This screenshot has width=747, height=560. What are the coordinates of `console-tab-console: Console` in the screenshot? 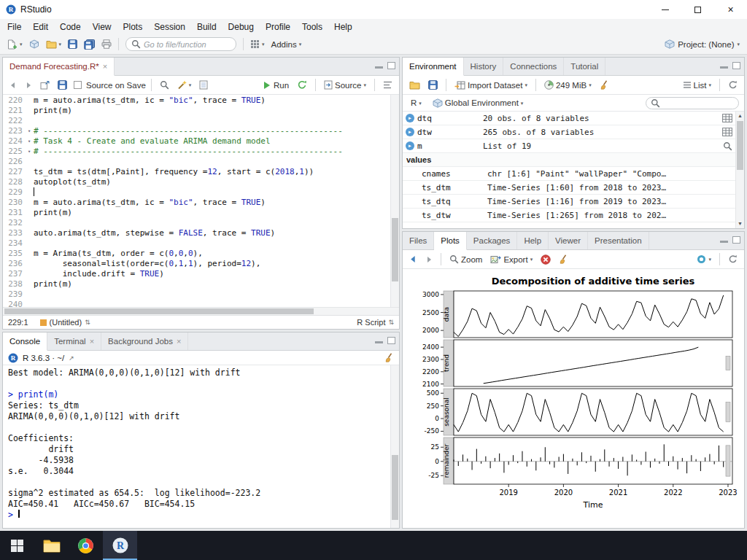 It's located at (25, 341).